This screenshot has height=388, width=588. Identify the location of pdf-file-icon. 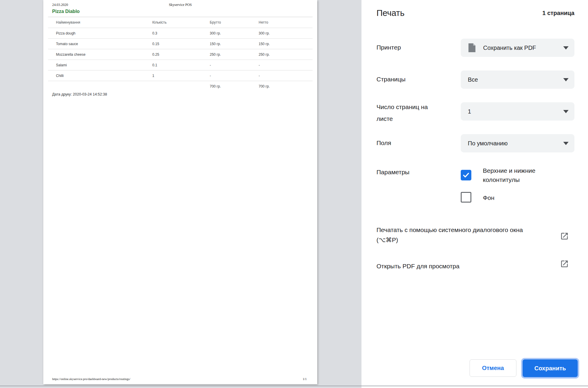
(472, 48).